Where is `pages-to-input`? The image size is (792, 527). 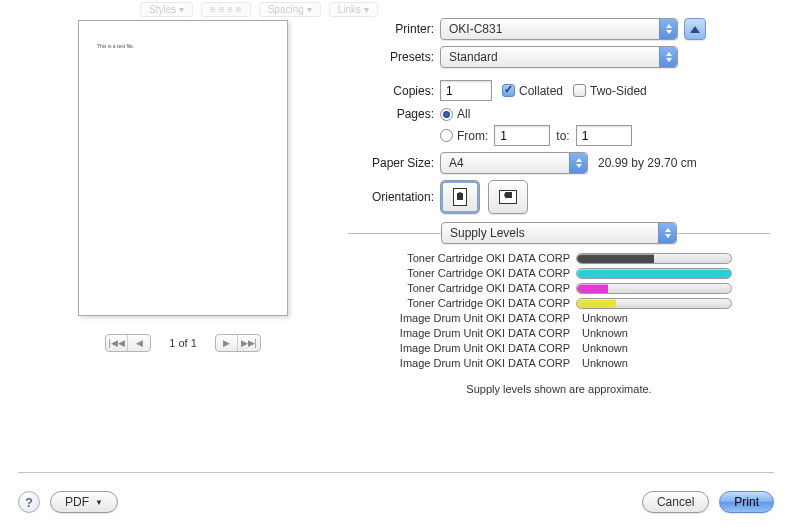
pages-to-input is located at coordinates (604, 136).